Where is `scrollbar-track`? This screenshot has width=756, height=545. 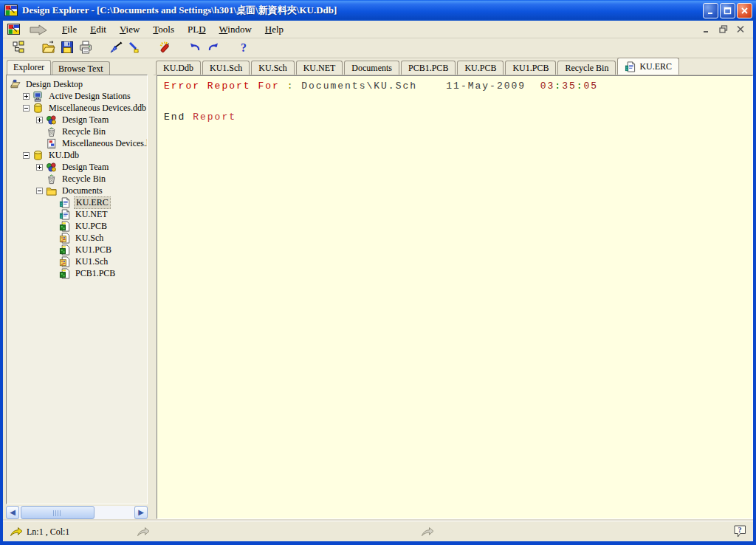 scrollbar-track is located at coordinates (77, 513).